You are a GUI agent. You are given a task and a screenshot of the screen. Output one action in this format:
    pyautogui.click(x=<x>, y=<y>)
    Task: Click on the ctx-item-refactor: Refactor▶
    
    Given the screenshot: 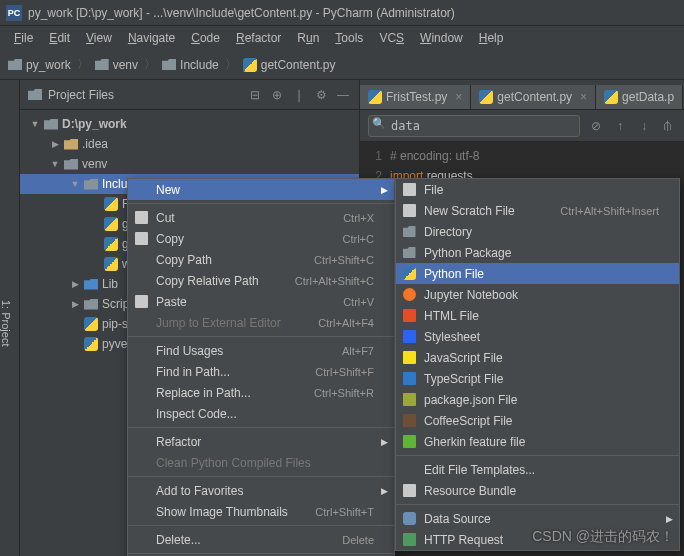 What is the action you would take?
    pyautogui.click(x=261, y=442)
    